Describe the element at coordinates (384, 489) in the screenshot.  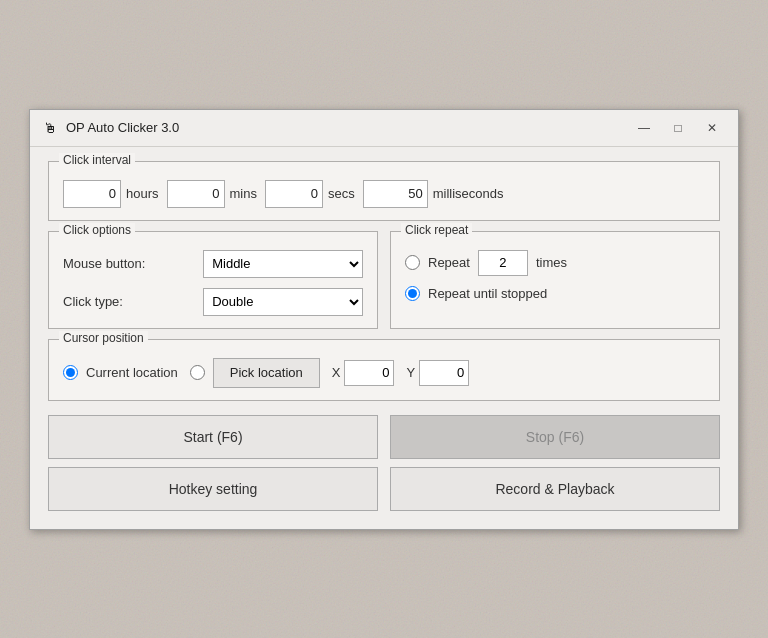
I see `bottom-btn-row: Hotkey setting Record & Playback` at that location.